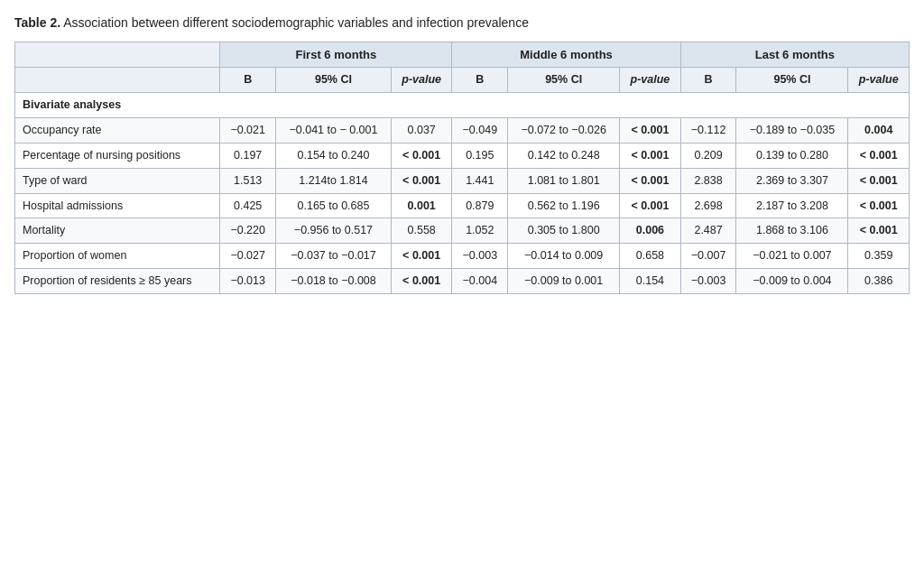 This screenshot has height=574, width=924. Describe the element at coordinates (564, 206) in the screenshot. I see `cell-ci-g2-r4: 0.562 to 1.196` at that location.